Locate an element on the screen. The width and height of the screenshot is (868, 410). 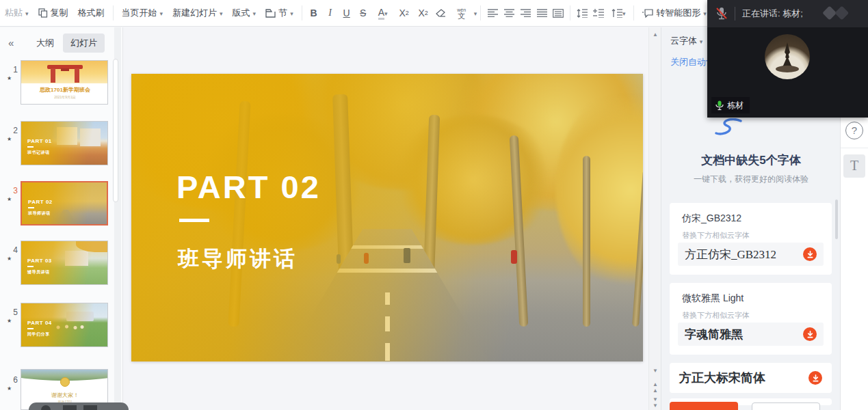
thumb-subtitle: 同学们分享 is located at coordinates (38, 335).